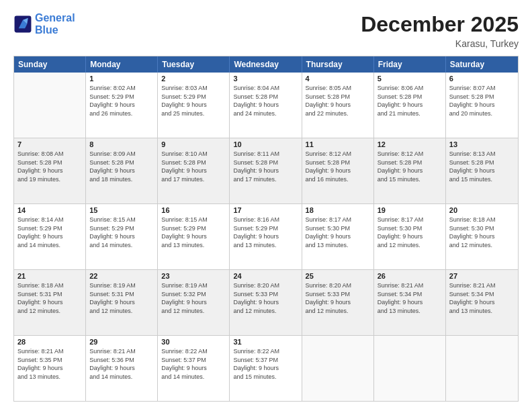  I want to click on sunrise-text: Sunrise: 8:13 AM, so click(482, 154).